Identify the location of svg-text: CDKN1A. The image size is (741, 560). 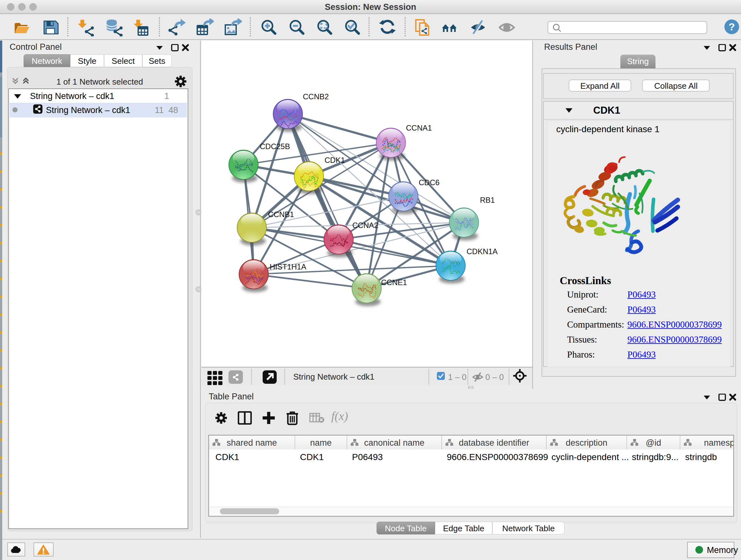
(482, 251).